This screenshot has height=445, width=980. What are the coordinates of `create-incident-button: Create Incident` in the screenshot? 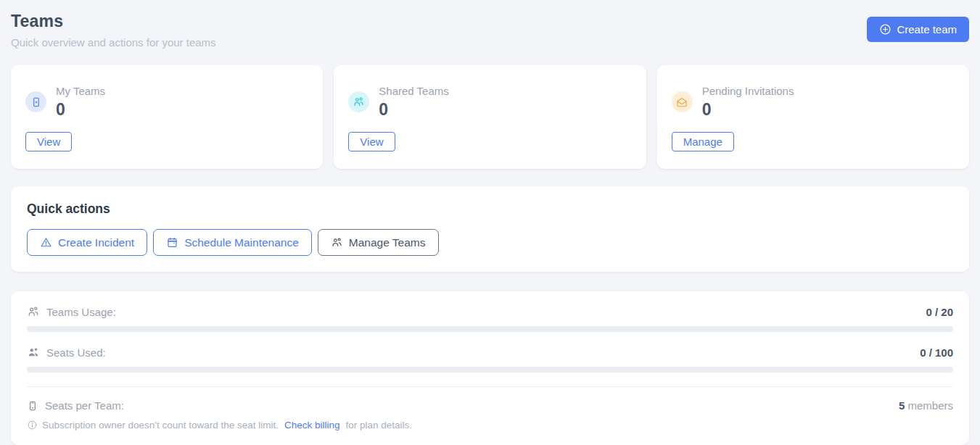 It's located at (87, 242).